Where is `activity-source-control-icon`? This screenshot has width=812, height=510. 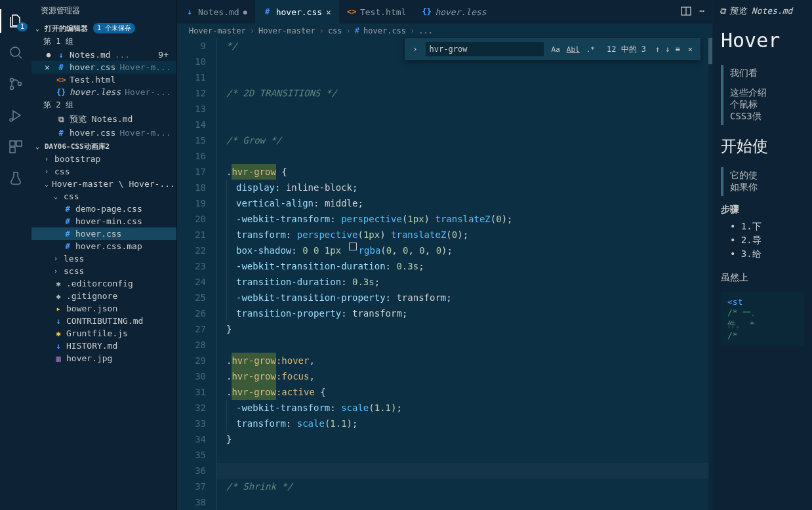
activity-source-control-icon is located at coordinates (16, 84).